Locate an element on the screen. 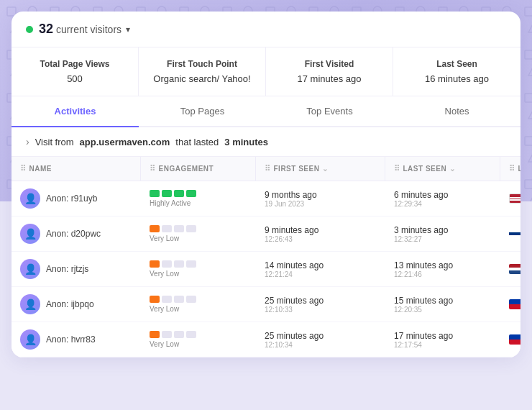 This screenshot has width=532, height=410. user-cell: 👤 Anon: hvrr83 is located at coordinates (76, 340).